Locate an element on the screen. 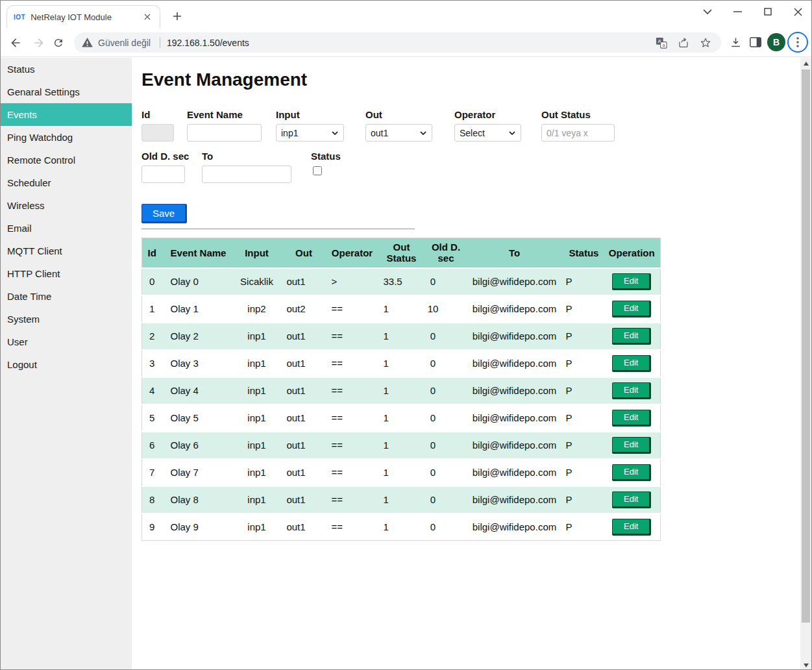  cell-id: 2 is located at coordinates (152, 336).